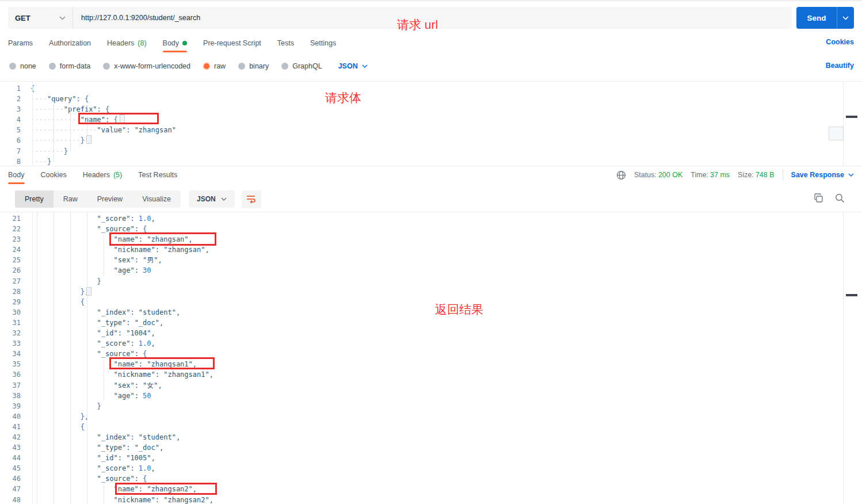  I want to click on copy-button, so click(818, 199).